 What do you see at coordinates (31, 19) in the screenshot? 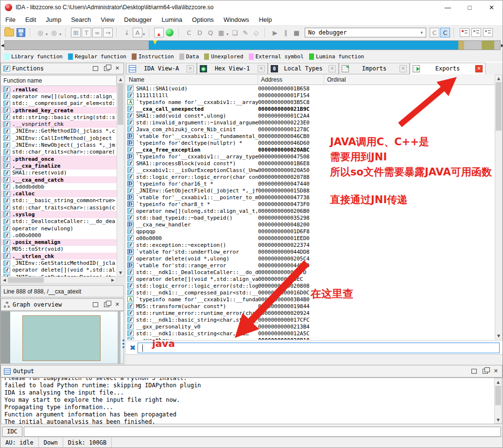
I see `menu-edit: Edit` at bounding box center [31, 19].